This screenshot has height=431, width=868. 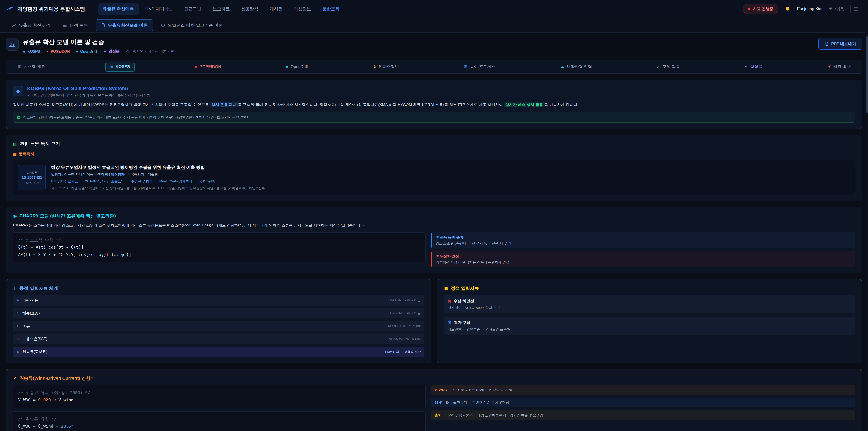 I want to click on nav-item-emergency-rescue: 긴급구난, so click(x=193, y=9).